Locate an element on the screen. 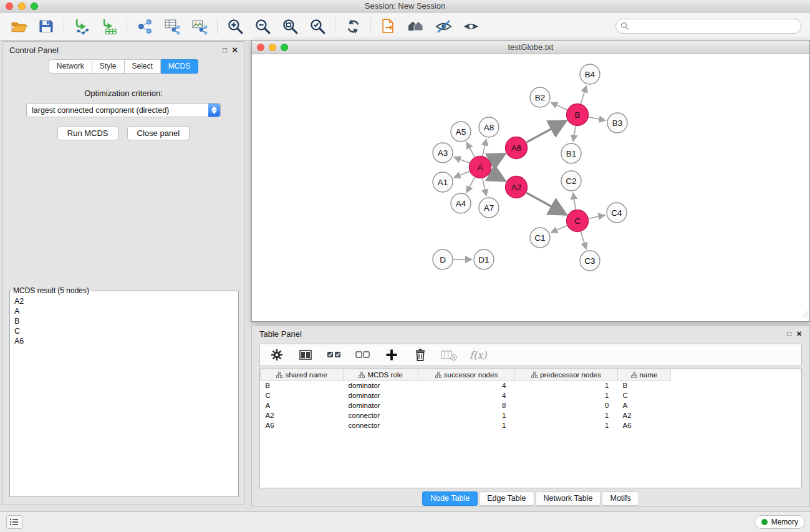  table-cell: B is located at coordinates (302, 385).